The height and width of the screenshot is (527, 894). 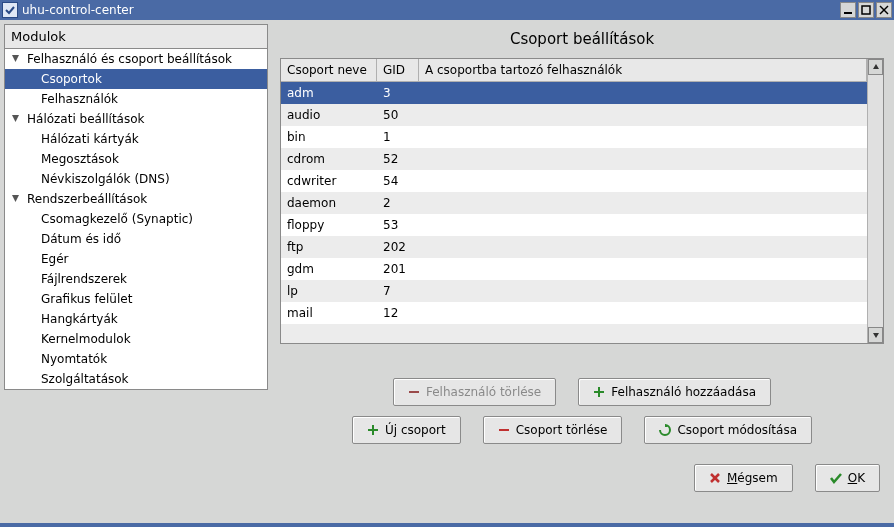 What do you see at coordinates (398, 137) in the screenshot?
I see `cell-gid: 1` at bounding box center [398, 137].